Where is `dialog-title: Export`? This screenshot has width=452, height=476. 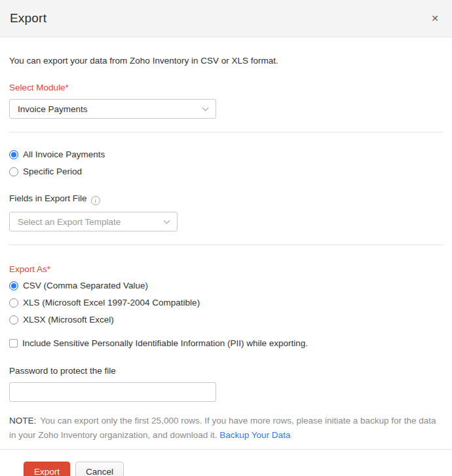
dialog-title: Export is located at coordinates (28, 18).